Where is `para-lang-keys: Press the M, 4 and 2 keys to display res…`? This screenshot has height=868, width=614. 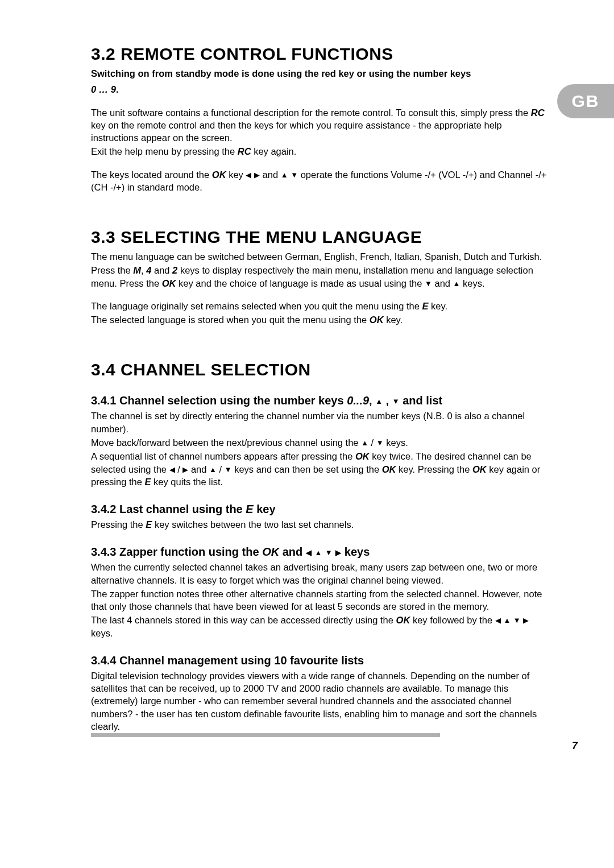
para-lang-keys: Press the M, 4 and 2 keys to display res… is located at coordinates (321, 276).